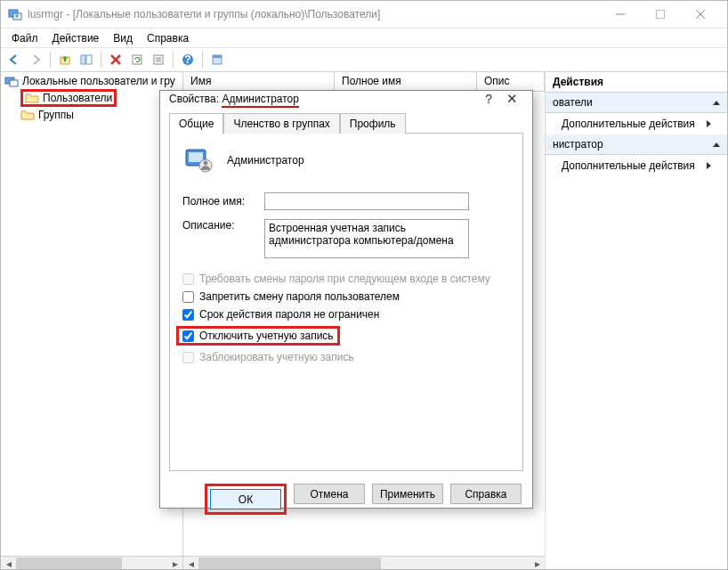  What do you see at coordinates (367, 239) in the screenshot?
I see `description-field` at bounding box center [367, 239].